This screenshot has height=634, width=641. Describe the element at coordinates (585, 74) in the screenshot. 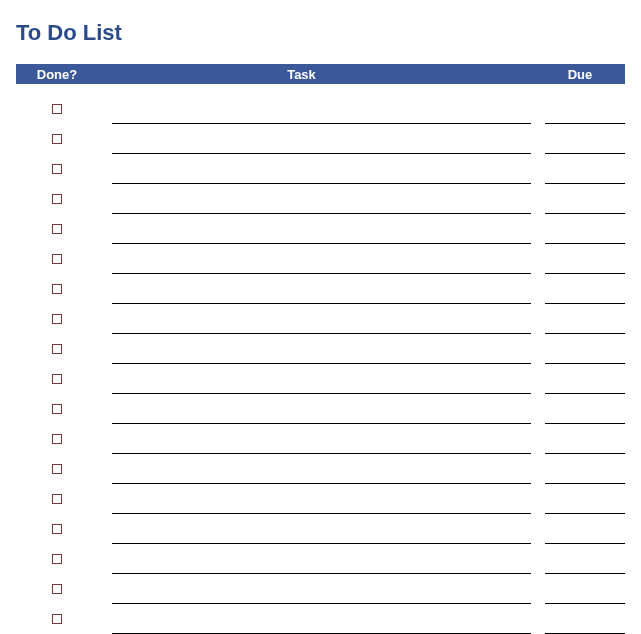

I see `column-header-due: Due` at that location.